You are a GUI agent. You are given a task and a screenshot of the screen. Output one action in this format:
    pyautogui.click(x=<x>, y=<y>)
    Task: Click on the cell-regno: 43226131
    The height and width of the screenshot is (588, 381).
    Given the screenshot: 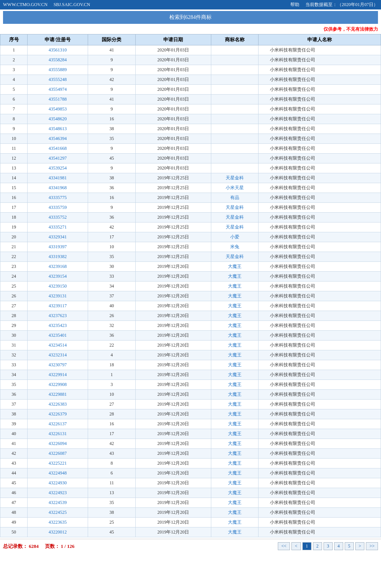 What is the action you would take?
    pyautogui.click(x=58, y=434)
    